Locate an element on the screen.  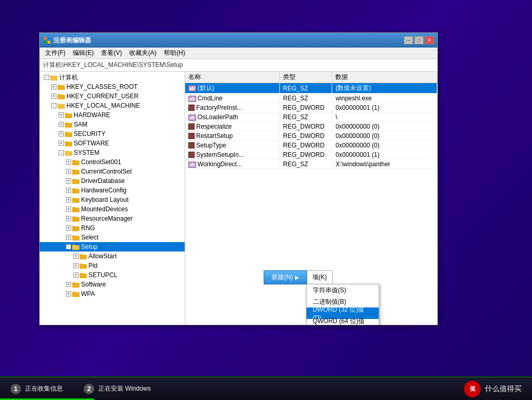
cell-data: 0x00000001 (1) is located at coordinates (385, 108).